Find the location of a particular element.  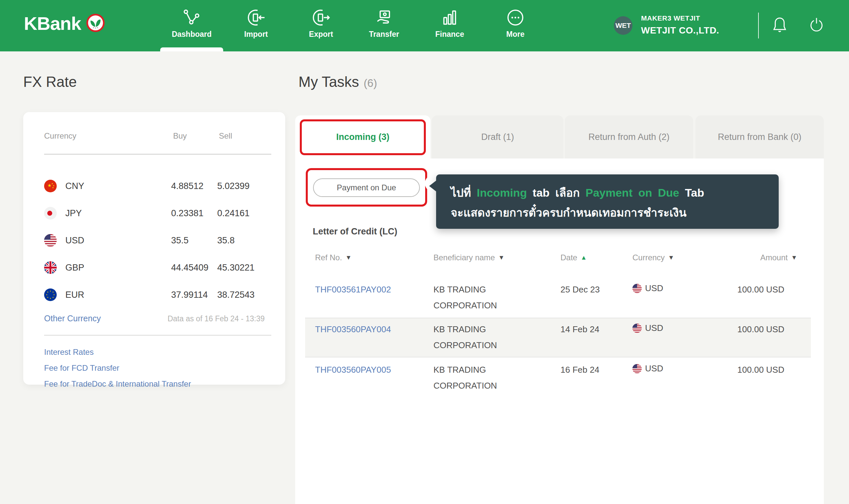

tab-return-bank-label: Return from Bank (0) is located at coordinates (759, 137).